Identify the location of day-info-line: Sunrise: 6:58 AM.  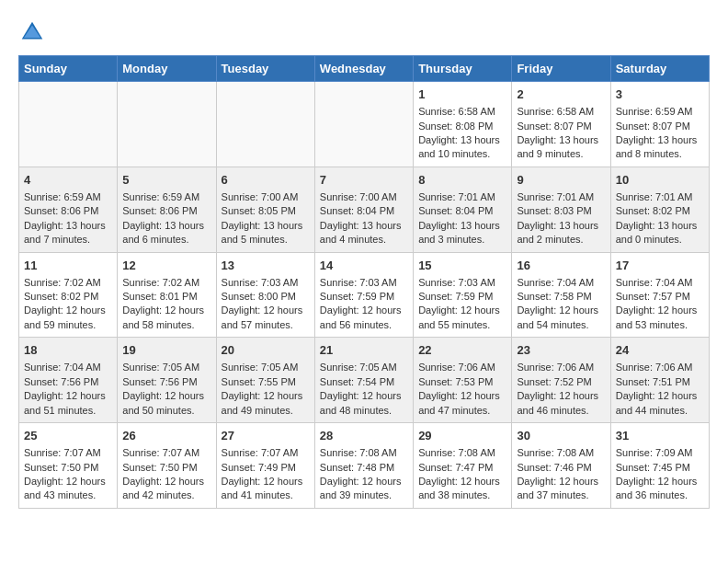
(555, 111).